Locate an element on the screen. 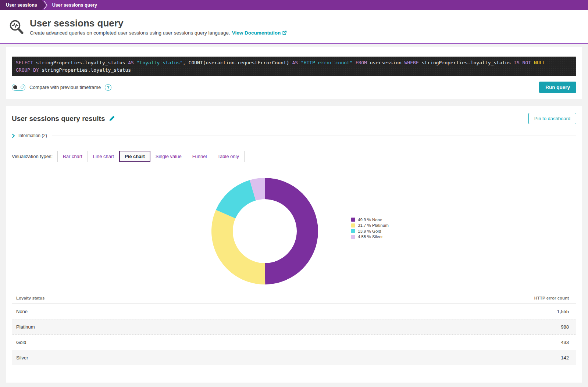  column-header-http-error-count: HTTP error count is located at coordinates (420, 298).